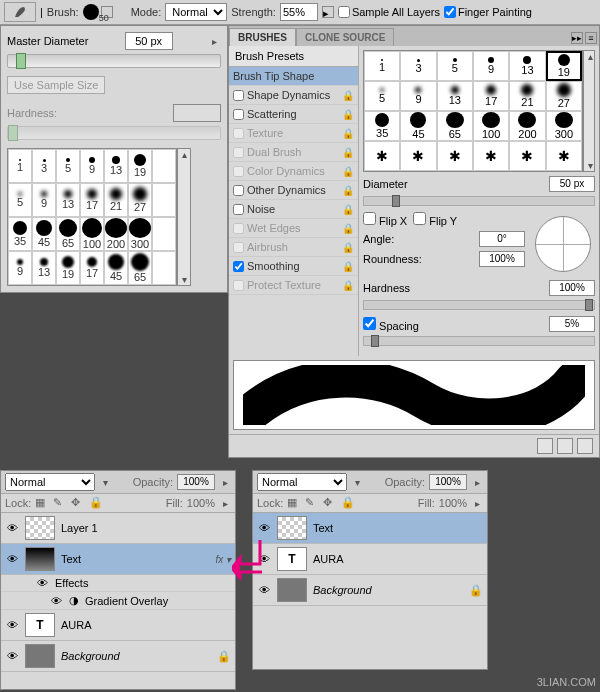  What do you see at coordinates (136, 656) in the screenshot?
I see `layer-name: Background` at bounding box center [136, 656].